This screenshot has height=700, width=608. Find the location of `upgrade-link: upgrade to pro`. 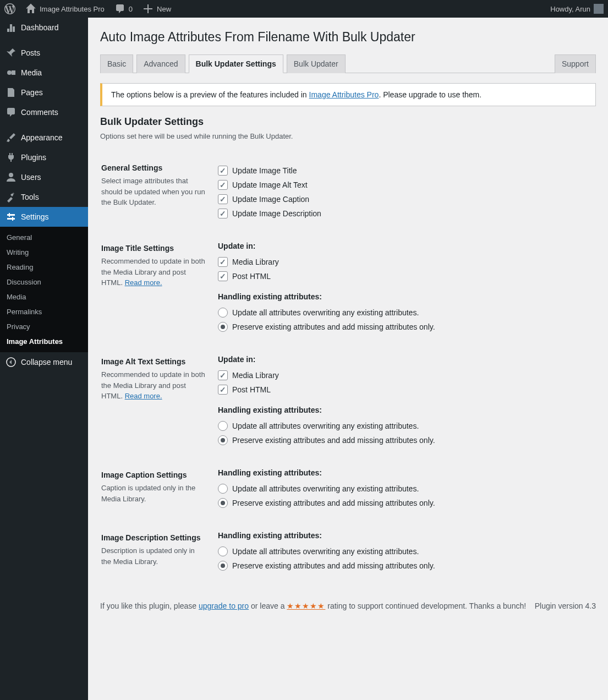

upgrade-link: upgrade to pro is located at coordinates (223, 606).